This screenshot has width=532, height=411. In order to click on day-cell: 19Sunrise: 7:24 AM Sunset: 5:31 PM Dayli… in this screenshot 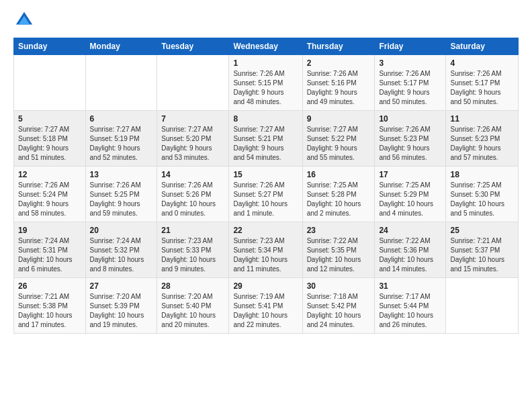, I will do `click(50, 250)`.